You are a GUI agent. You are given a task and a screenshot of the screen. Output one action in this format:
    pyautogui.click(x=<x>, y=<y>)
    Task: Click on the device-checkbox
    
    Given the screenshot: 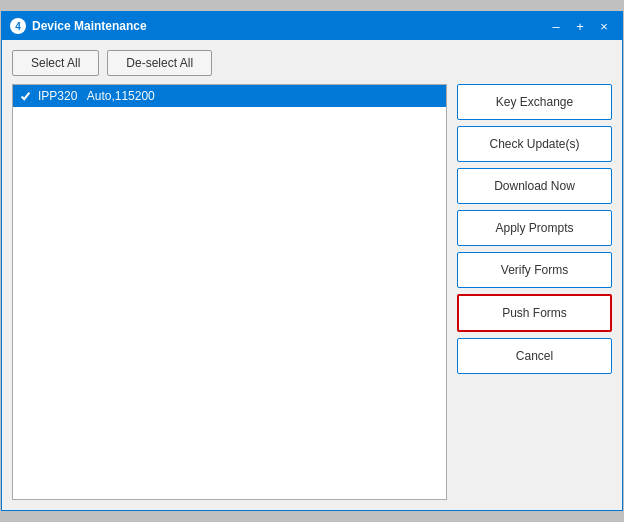 What is the action you would take?
    pyautogui.click(x=26, y=96)
    